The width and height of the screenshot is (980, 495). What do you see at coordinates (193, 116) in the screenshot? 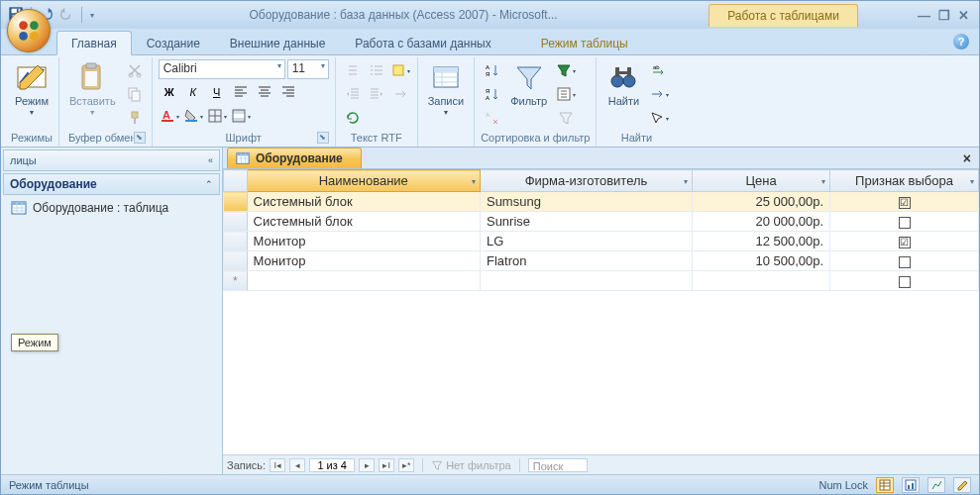
I see `fill-color-button: ▾` at bounding box center [193, 116].